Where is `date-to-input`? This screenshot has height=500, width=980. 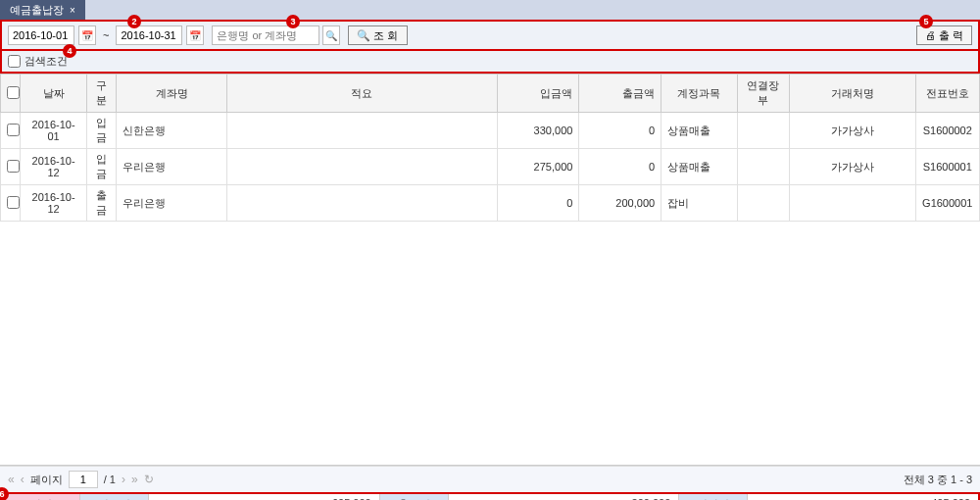 date-to-input is located at coordinates (149, 35).